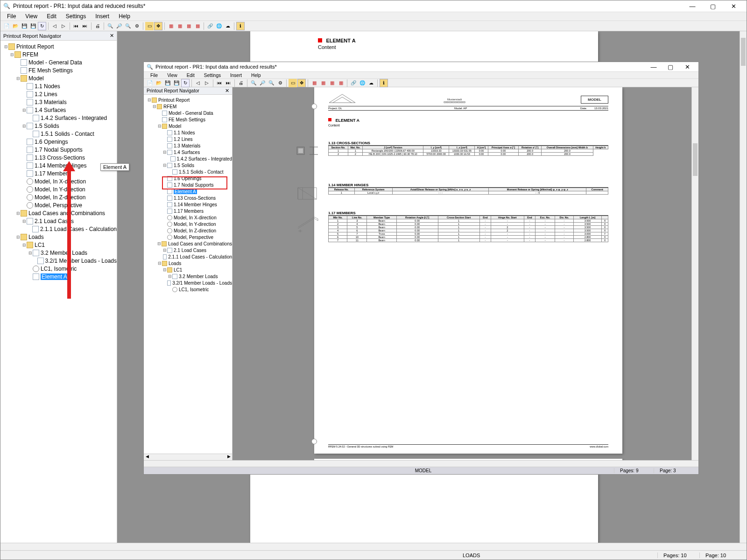 The height and width of the screenshot is (560, 747). What do you see at coordinates (119, 26) in the screenshot?
I see `tb-zoomin-icon: 🔎` at bounding box center [119, 26].